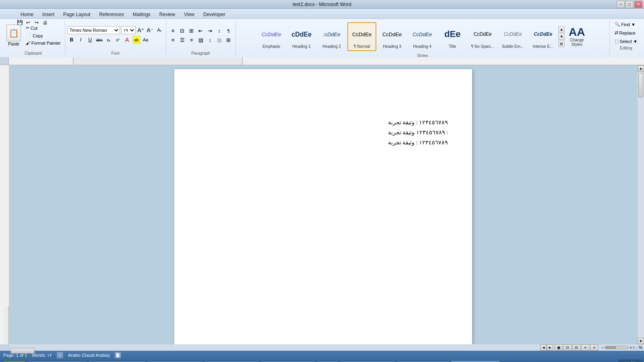 The width and height of the screenshot is (644, 362). I want to click on style-heading1: cDdEe Heading 1, so click(301, 37).